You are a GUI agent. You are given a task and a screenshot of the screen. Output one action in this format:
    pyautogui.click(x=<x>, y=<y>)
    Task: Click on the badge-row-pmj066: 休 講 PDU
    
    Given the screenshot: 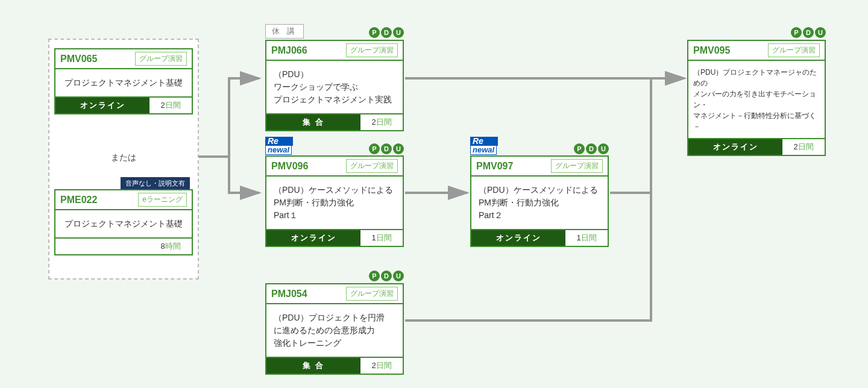 What is the action you would take?
    pyautogui.click(x=335, y=31)
    